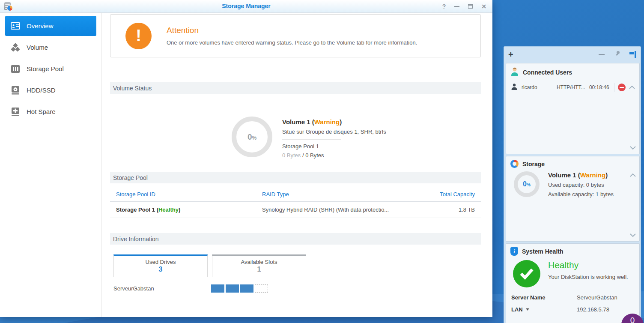 The image size is (644, 323). I want to click on section-title: Storage Pool, so click(130, 178).